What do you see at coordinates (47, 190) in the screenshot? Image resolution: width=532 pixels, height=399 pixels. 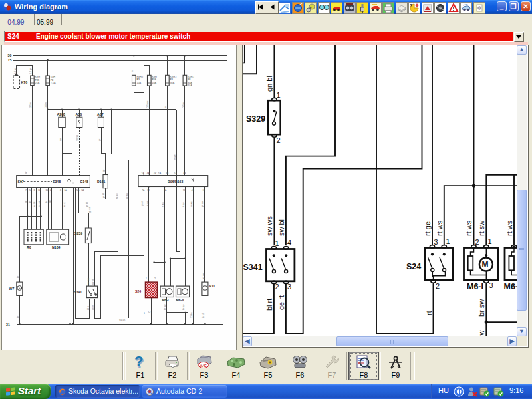 I see `svg-text: 10` at bounding box center [47, 190].